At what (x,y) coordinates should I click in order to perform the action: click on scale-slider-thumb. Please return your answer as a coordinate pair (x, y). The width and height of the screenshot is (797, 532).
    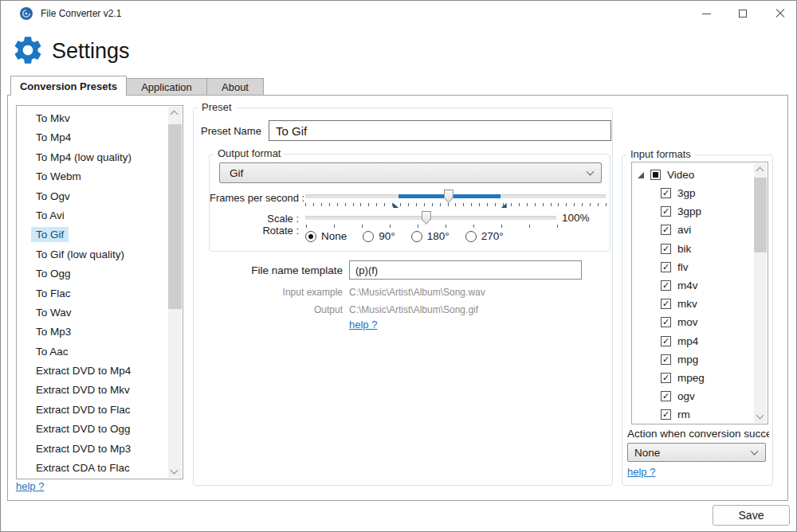
    Looking at the image, I should click on (426, 218).